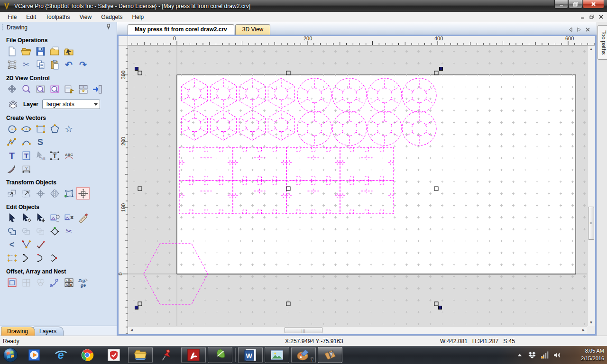  What do you see at coordinates (304, 6) in the screenshot?
I see `title-bar: VCarve Pro {ShopBot Tools Inc - Sallye -…` at bounding box center [304, 6].